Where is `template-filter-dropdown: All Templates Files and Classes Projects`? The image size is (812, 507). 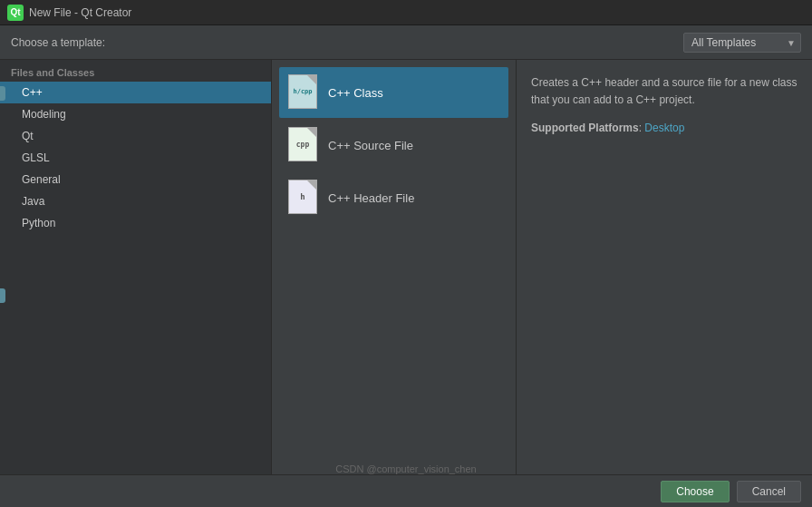
template-filter-dropdown: All Templates Files and Classes Projects is located at coordinates (742, 43).